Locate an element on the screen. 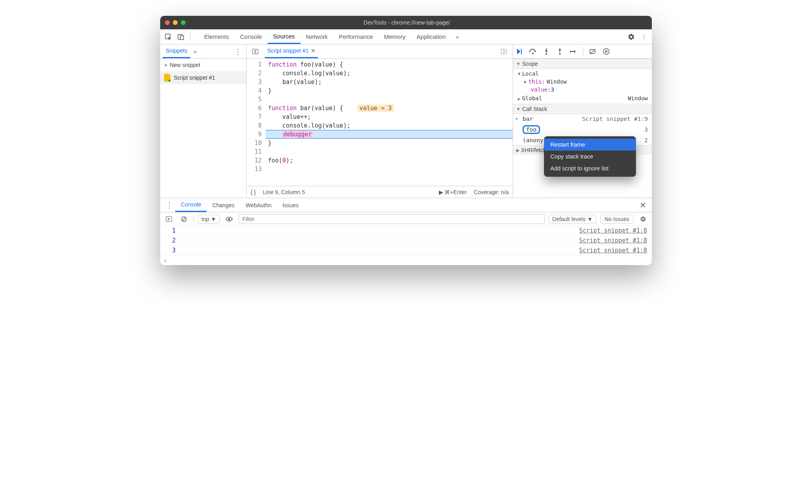  coverage-status: Coverage: n/a is located at coordinates (491, 192).